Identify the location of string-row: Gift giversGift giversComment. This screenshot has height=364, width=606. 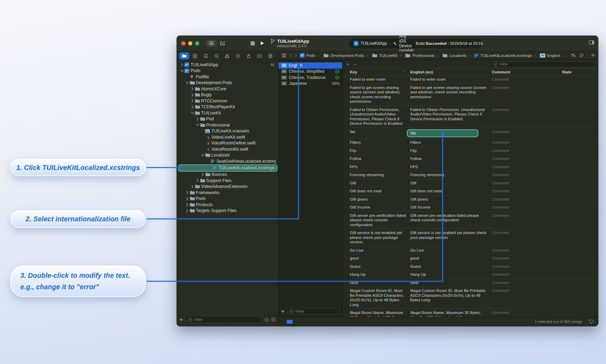
(471, 200).